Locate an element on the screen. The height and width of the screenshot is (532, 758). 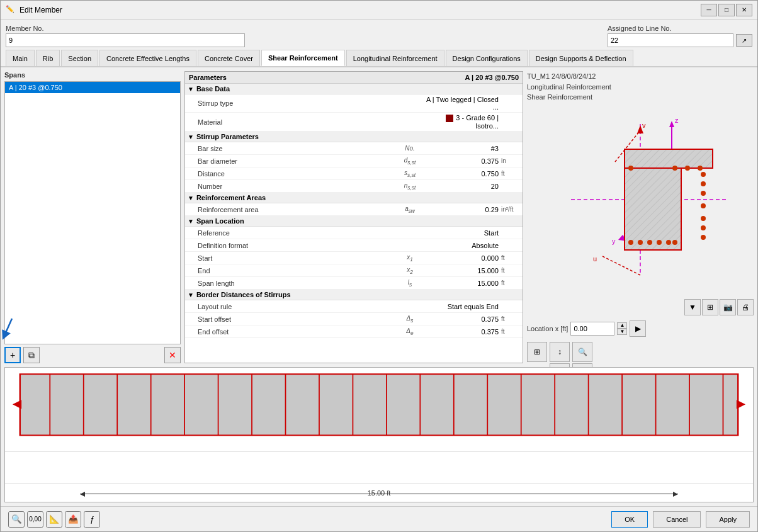
zero-button: 0,00 is located at coordinates (35, 519).